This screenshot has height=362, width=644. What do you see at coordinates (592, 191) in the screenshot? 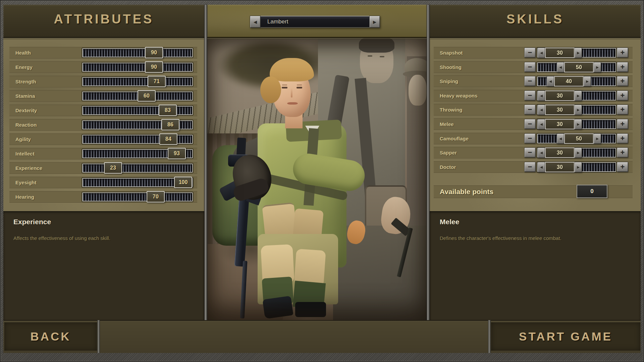
I see `available-points-value: 0` at bounding box center [592, 191].